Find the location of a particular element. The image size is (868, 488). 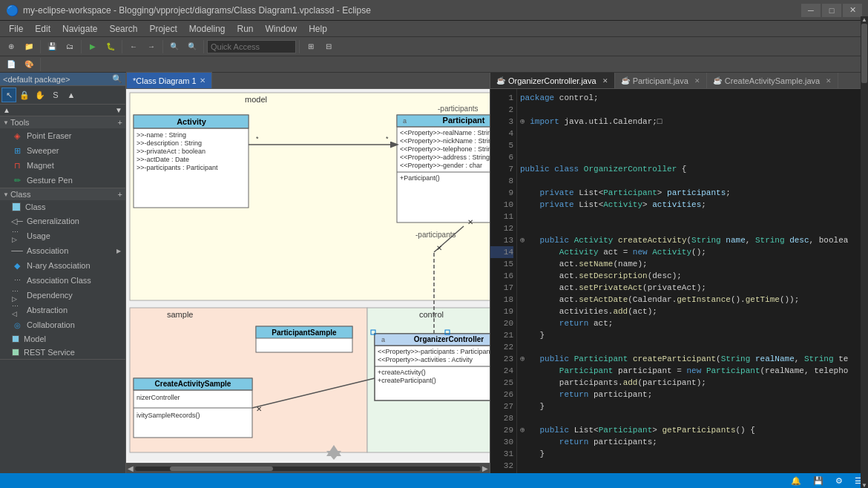

toolbar-save: 💾 is located at coordinates (52, 47).